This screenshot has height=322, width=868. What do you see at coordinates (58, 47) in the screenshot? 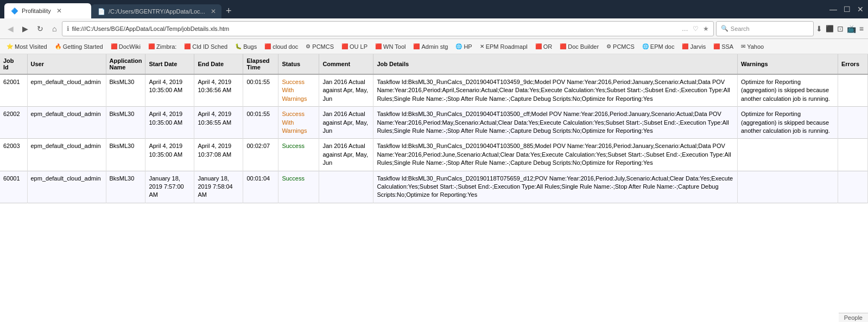
I see `bookmark-icon: 🔥` at bounding box center [58, 47].